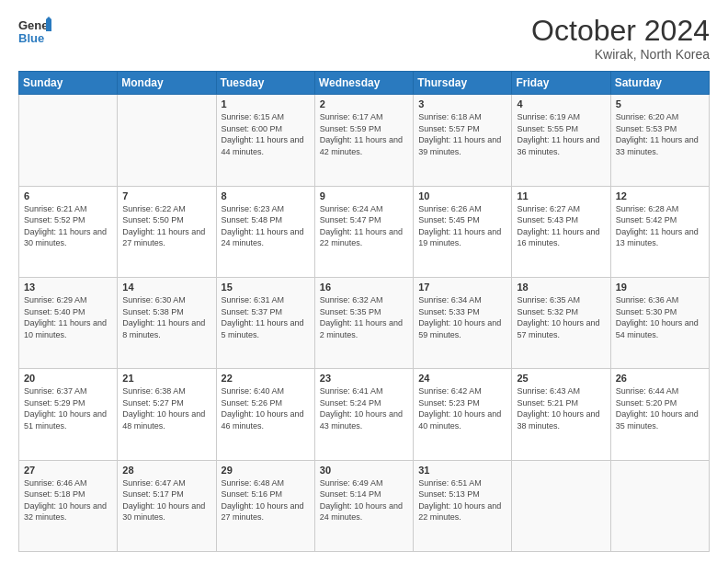 This screenshot has height=563, width=728. Describe the element at coordinates (68, 470) in the screenshot. I see `day-number: 27` at that location.